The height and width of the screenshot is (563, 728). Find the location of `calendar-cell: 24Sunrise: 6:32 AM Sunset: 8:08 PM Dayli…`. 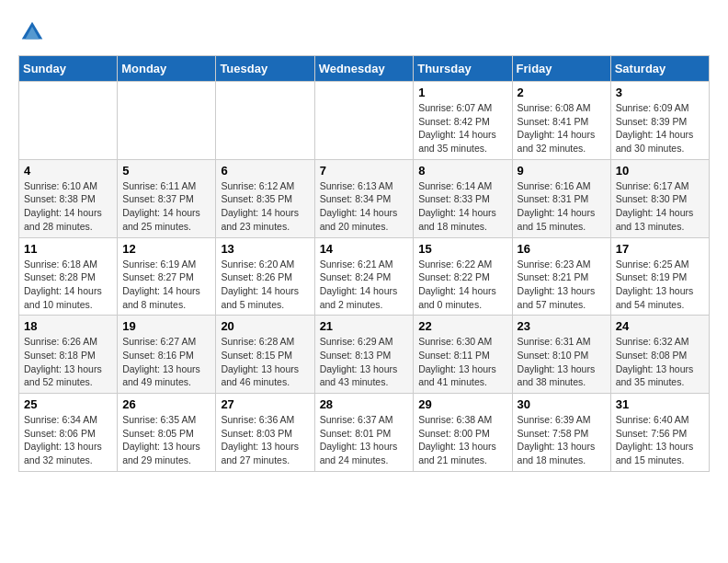

calendar-cell: 24Sunrise: 6:32 AM Sunset: 8:08 PM Dayli… is located at coordinates (660, 355).